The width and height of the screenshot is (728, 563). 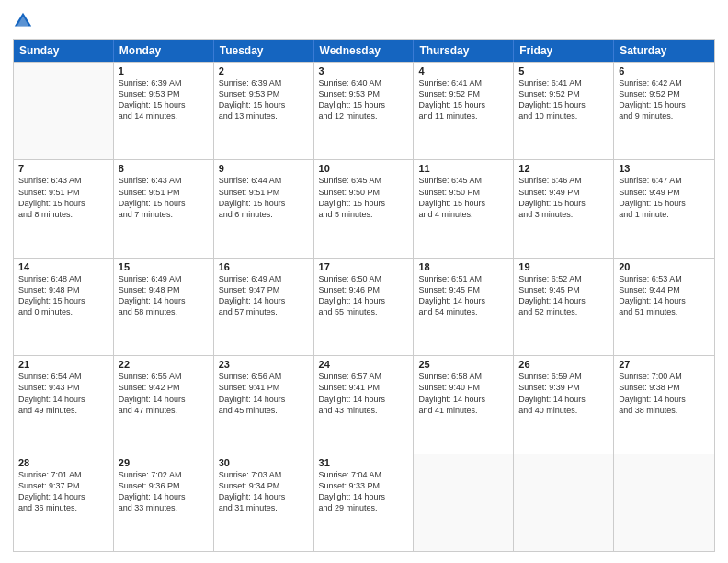 What do you see at coordinates (463, 116) in the screenshot?
I see `cell-info-line: and 11 minutes.` at bounding box center [463, 116].